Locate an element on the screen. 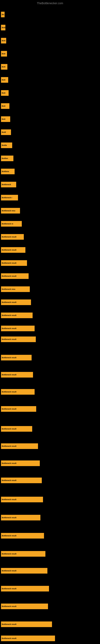  table-row: Bottleneck is located at coordinates (8, 184).